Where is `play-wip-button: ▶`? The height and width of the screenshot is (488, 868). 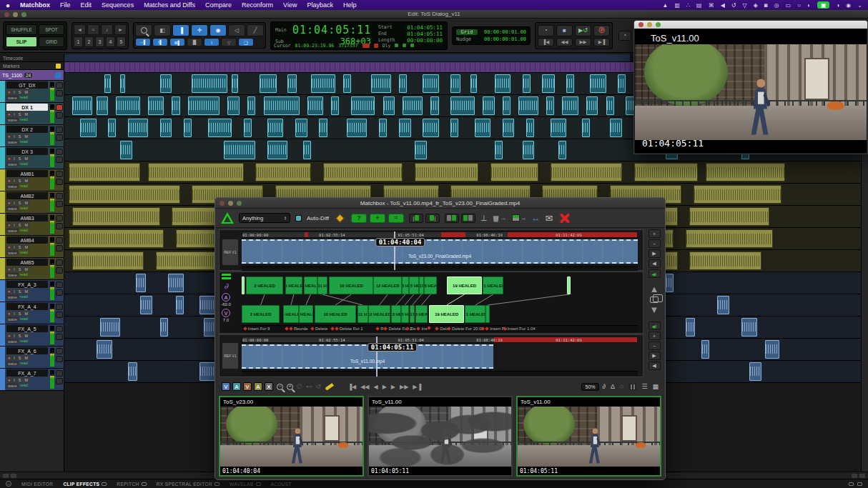
play-wip-button: ▶ is located at coordinates (655, 356).